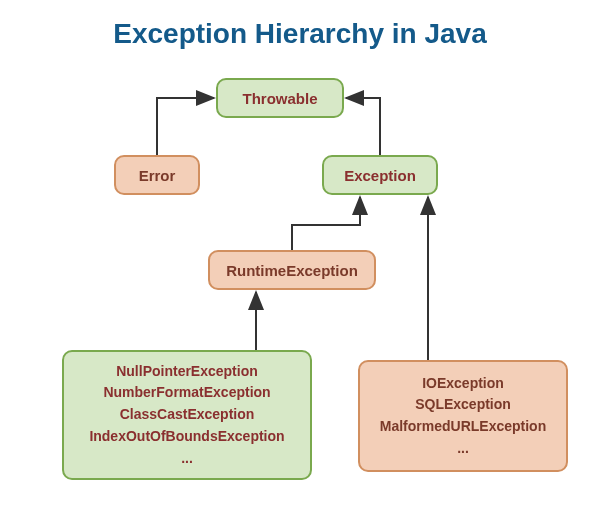  I want to click on runtime-child-item: NumberFormatException, so click(186, 393).